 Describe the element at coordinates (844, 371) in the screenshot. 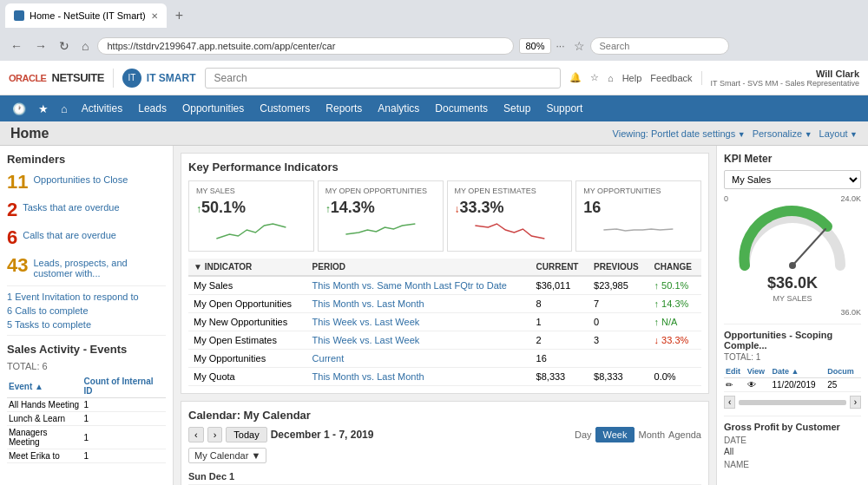

I see `opp-col-docum: Docum` at that location.